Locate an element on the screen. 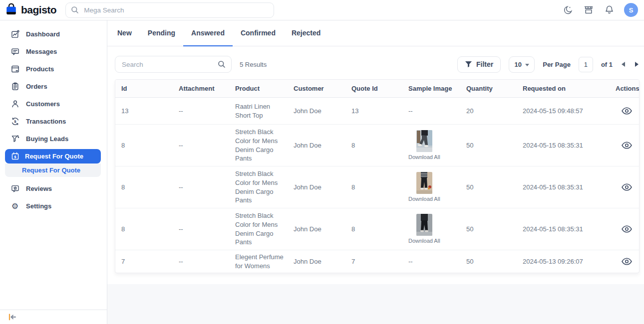 The height and width of the screenshot is (324, 644). sidebar-item-request-for-quote: $ Request For Quote is located at coordinates (53, 157).